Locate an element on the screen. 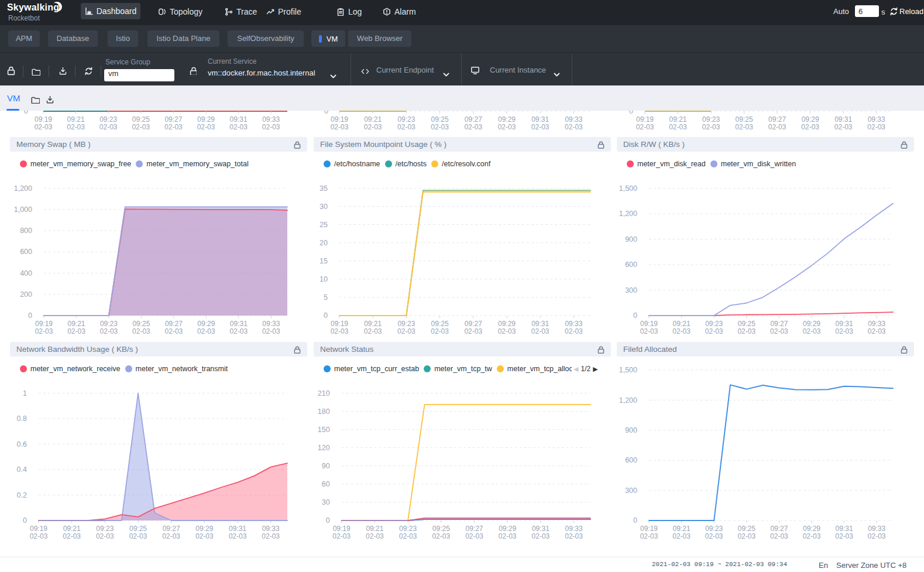 The width and height of the screenshot is (924, 572). svg-text: 90 is located at coordinates (326, 466).